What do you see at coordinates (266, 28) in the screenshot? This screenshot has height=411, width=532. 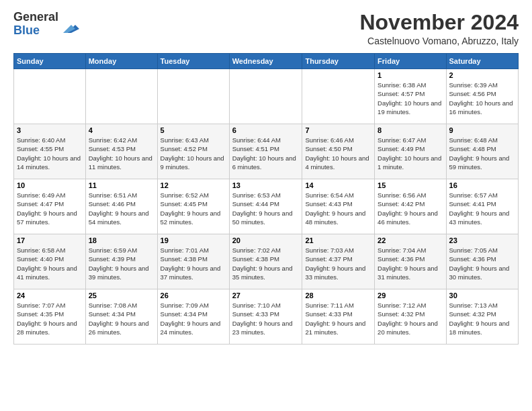 I see `header: General Blue November 2024 Castelnuovo V…` at bounding box center [266, 28].